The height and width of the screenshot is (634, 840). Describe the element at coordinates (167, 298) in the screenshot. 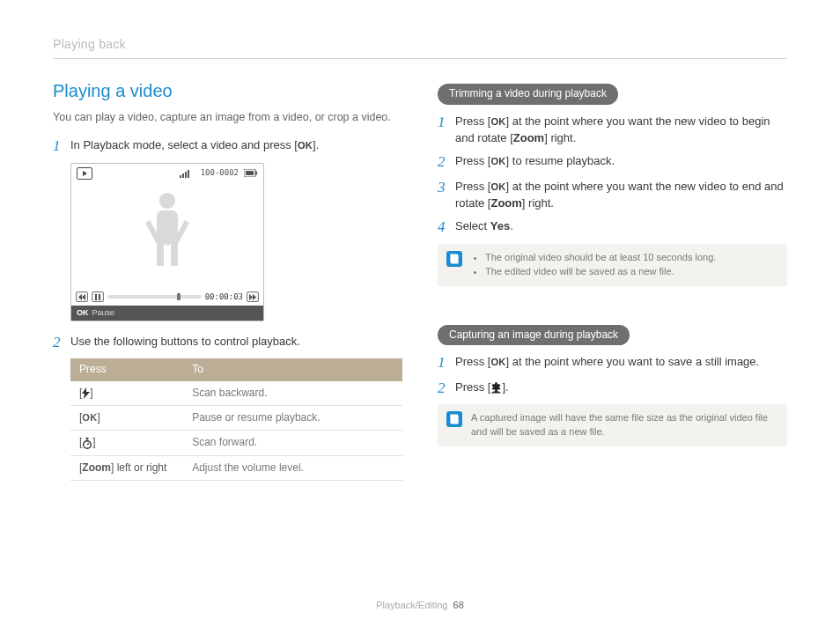

I see `playback-controls: 00:00:03` at that location.